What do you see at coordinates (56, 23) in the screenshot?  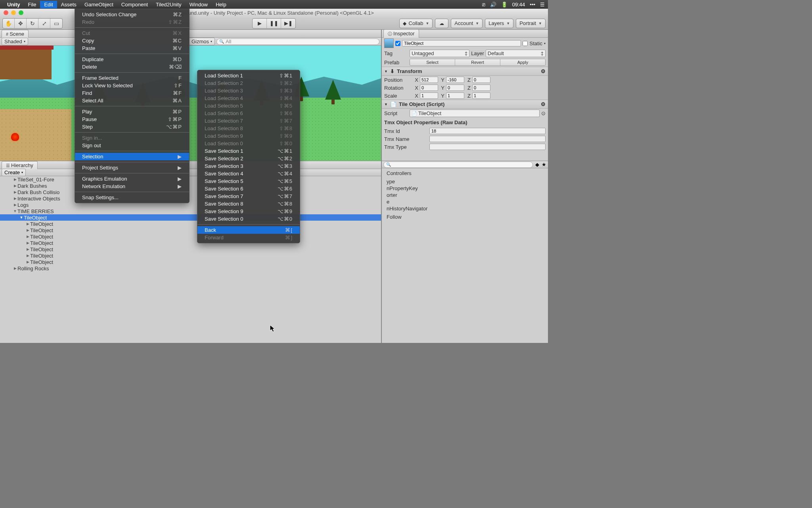 I see `rect-tool-button: ▭` at bounding box center [56, 23].